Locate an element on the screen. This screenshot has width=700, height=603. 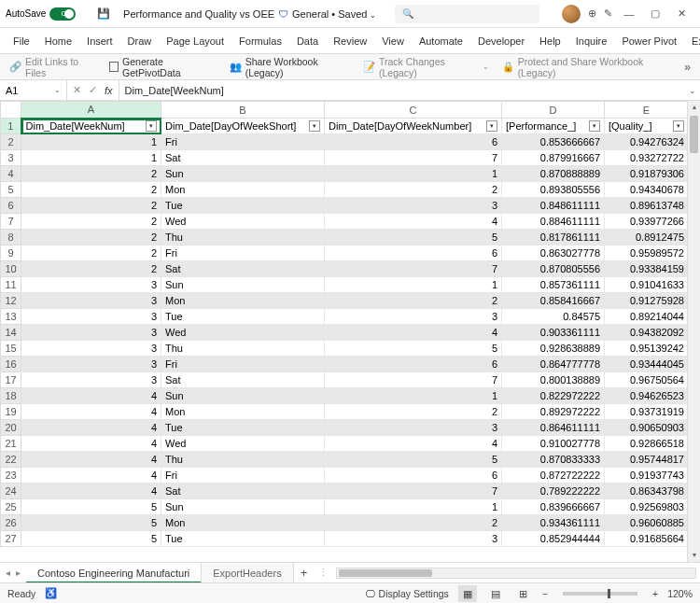
table-row: 265Mon20.9343611110.96060885 is located at coordinates (344, 523).